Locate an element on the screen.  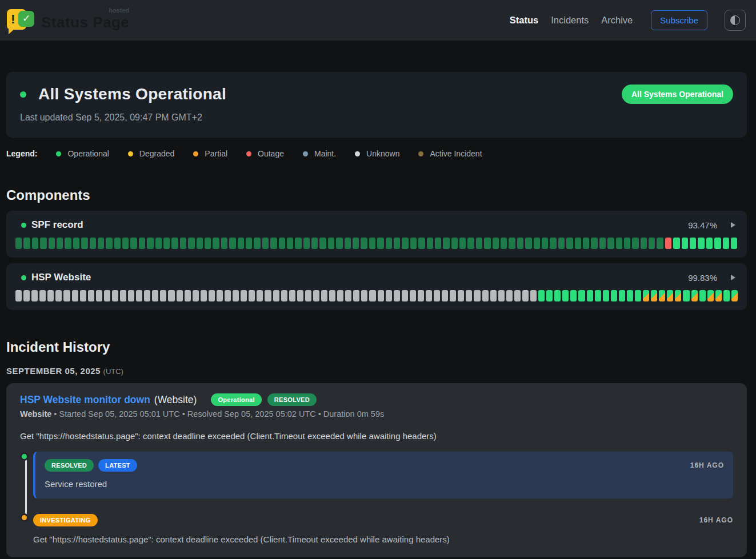
exclaim-glyph: ! is located at coordinates (11, 19).